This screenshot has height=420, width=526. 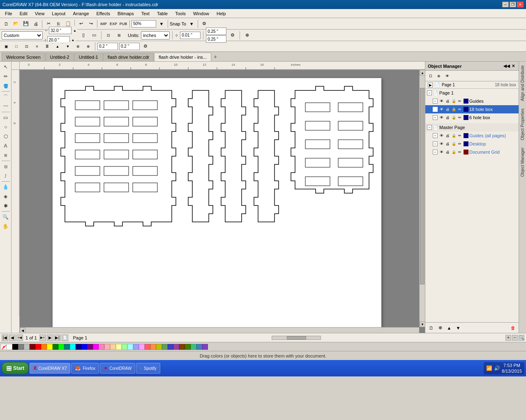 What do you see at coordinates (81, 14) in the screenshot?
I see `menu-arrange: Arrange` at bounding box center [81, 14].